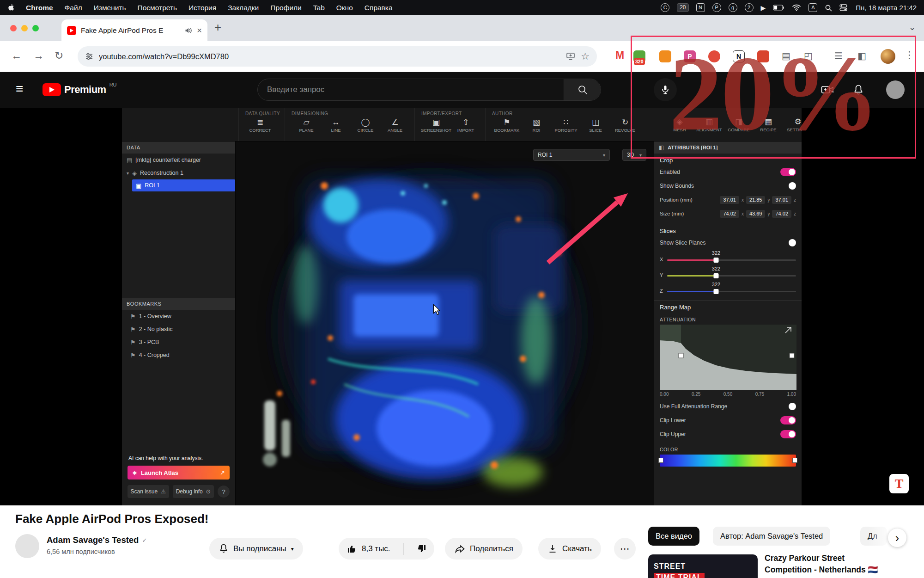  I want to click on back-button: ←, so click(17, 56).